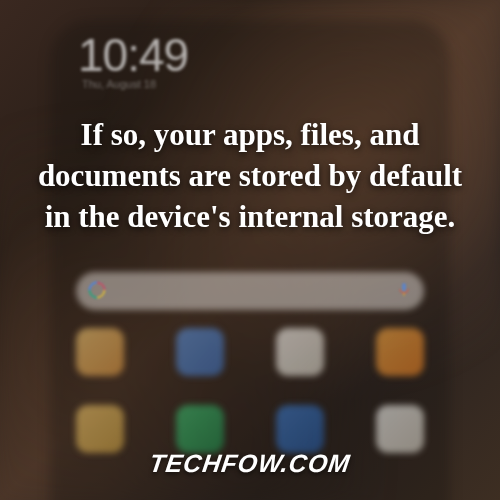  What do you see at coordinates (97, 290) in the screenshot?
I see `google-icon` at bounding box center [97, 290].